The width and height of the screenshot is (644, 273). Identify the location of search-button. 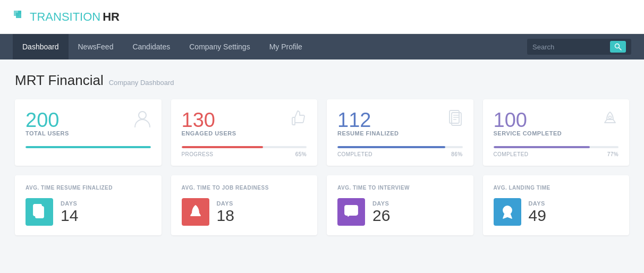
(618, 47).